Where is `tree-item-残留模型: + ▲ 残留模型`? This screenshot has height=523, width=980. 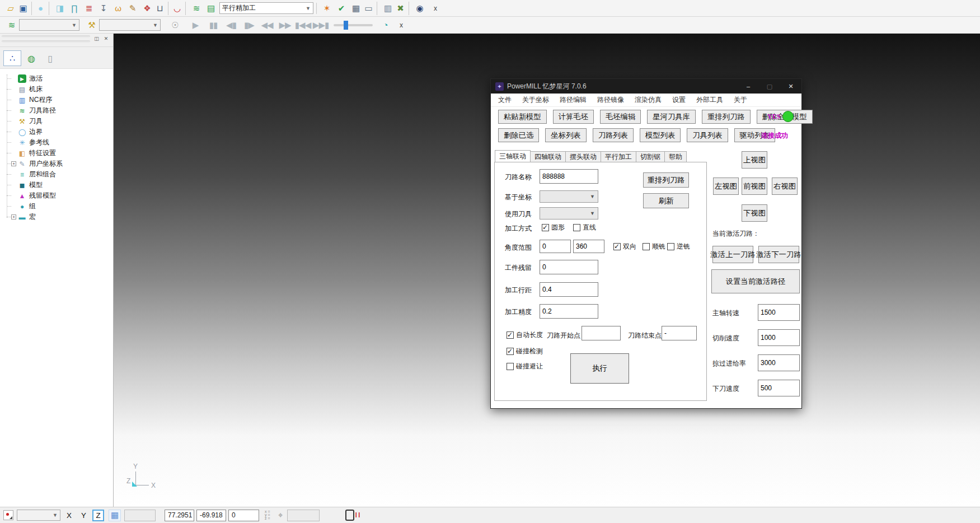 tree-item-残留模型: + ▲ 残留模型 is located at coordinates (58, 196).